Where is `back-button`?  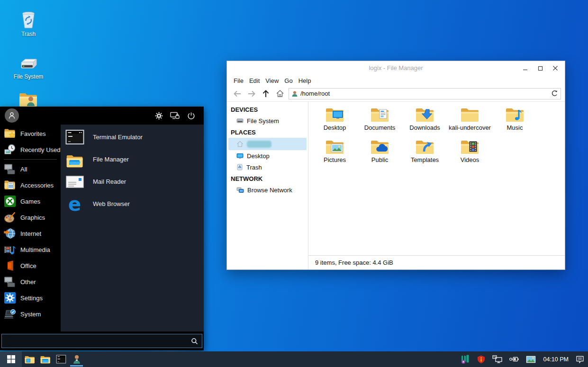
back-button is located at coordinates (237, 94).